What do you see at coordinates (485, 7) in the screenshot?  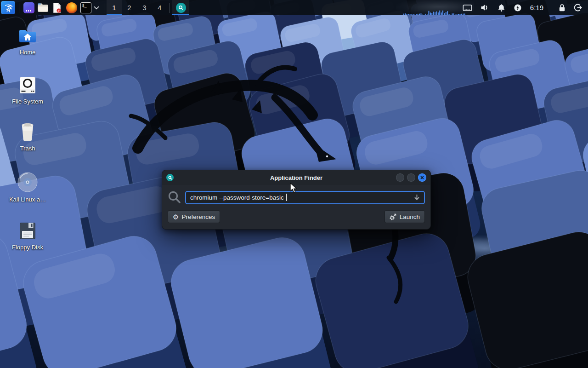 I see `volume-tray-button` at bounding box center [485, 7].